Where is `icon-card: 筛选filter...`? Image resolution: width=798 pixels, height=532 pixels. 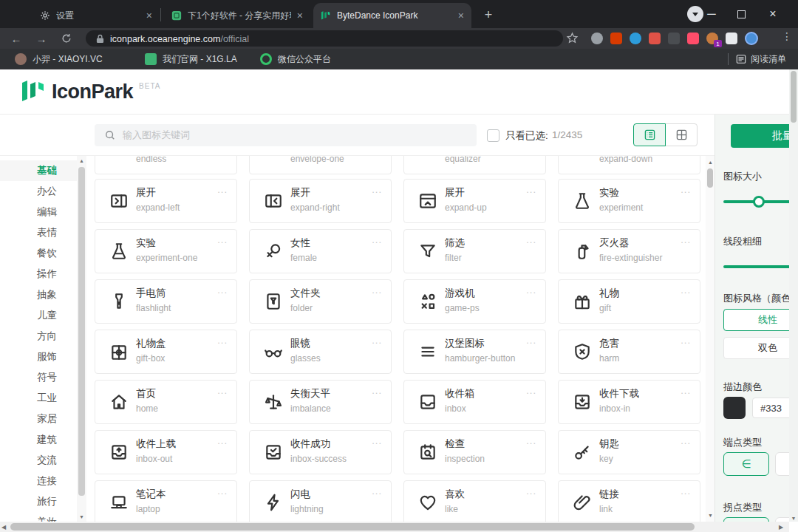
icon-card: 筛选filter... is located at coordinates (474, 251).